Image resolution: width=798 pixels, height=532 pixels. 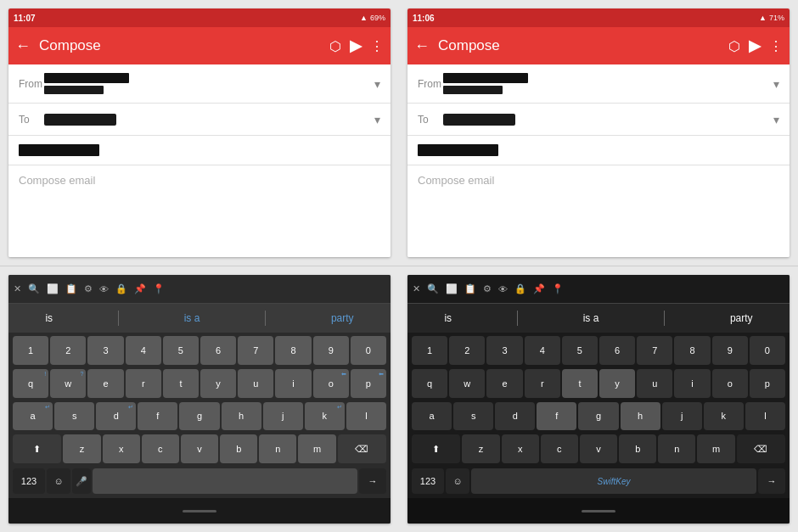 I want to click on right-suggestion-2: is a, so click(x=591, y=318).